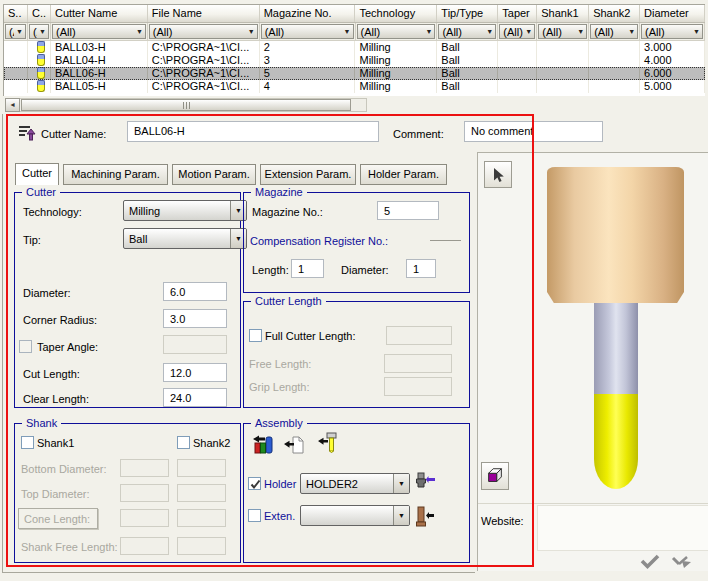 The image size is (708, 581). Describe the element at coordinates (682, 562) in the screenshot. I see `accept-next-button` at that location.